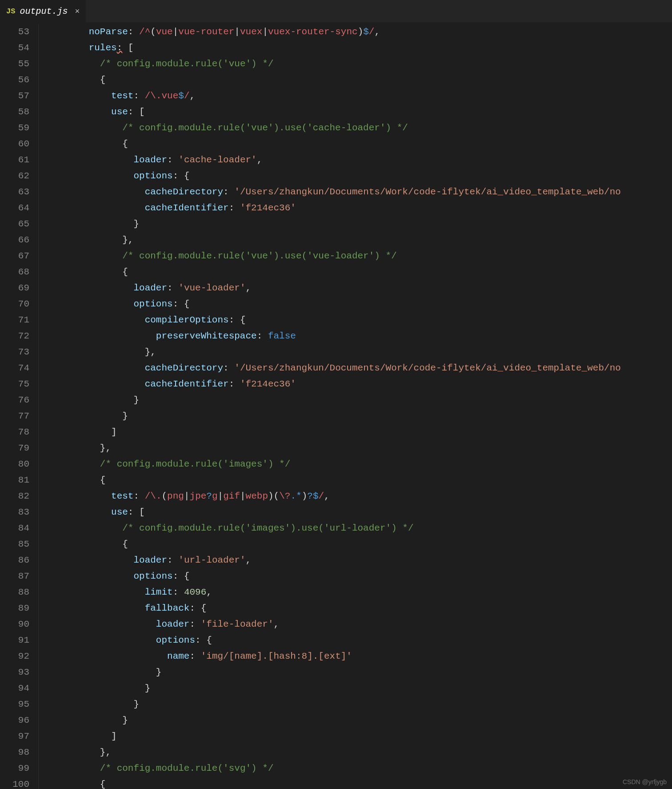 Image resolution: width=672 pixels, height=789 pixels. I want to click on line-number: 62, so click(15, 176).